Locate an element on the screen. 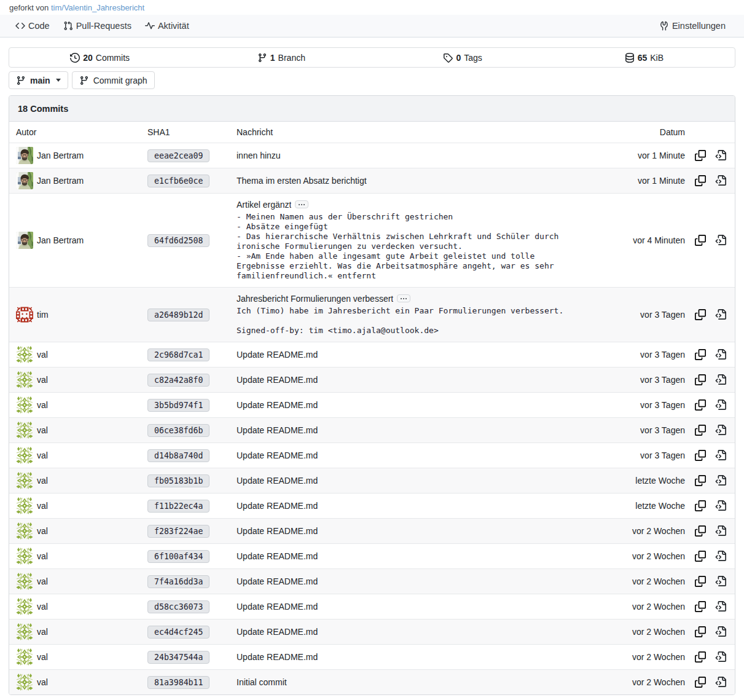  commit-sha-link: 7f4a16dd3a is located at coordinates (178, 581).